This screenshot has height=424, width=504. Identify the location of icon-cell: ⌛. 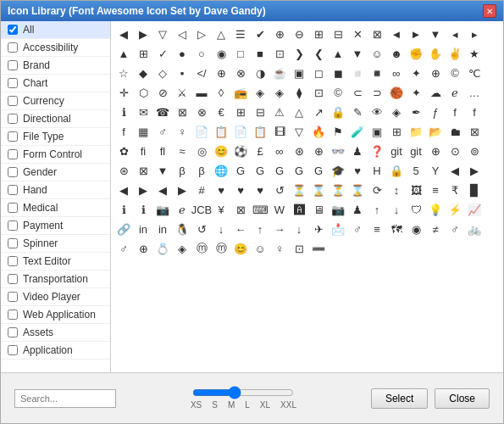
(318, 190).